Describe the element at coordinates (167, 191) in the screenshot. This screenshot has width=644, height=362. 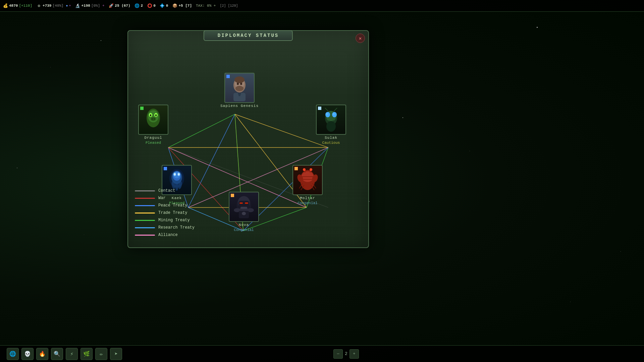
I see `contact-label: Contact` at that location.